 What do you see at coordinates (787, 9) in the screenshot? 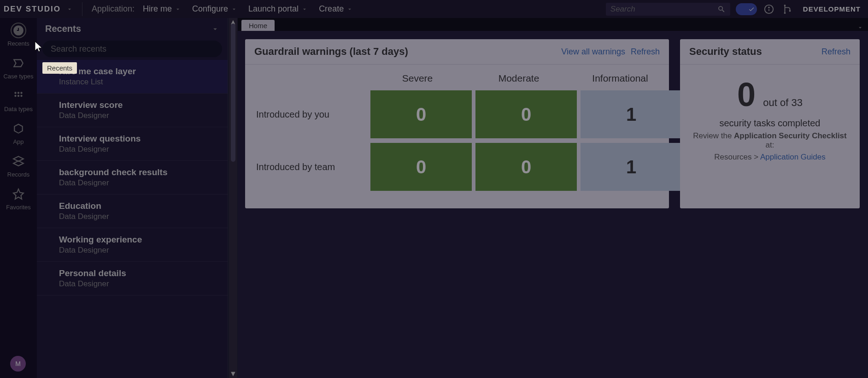
I see `branch-icon` at bounding box center [787, 9].